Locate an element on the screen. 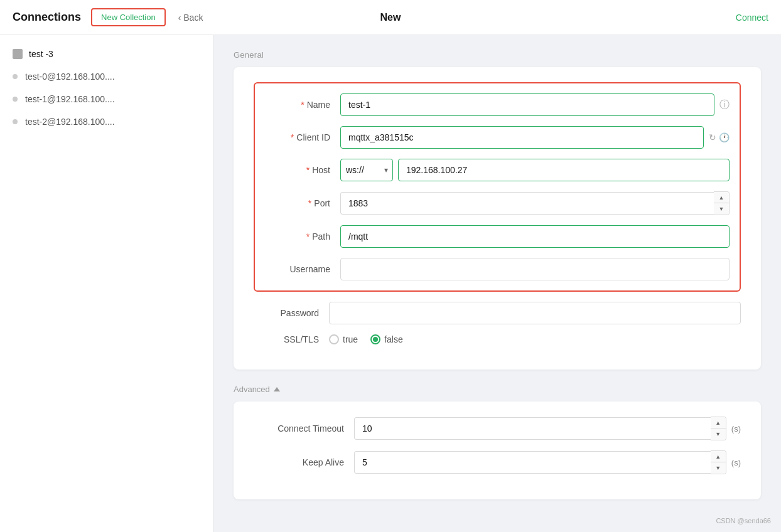 The height and width of the screenshot is (532, 781). connect-timeout-row: Connect Timeout ▲ ▼ (s) is located at coordinates (497, 428).